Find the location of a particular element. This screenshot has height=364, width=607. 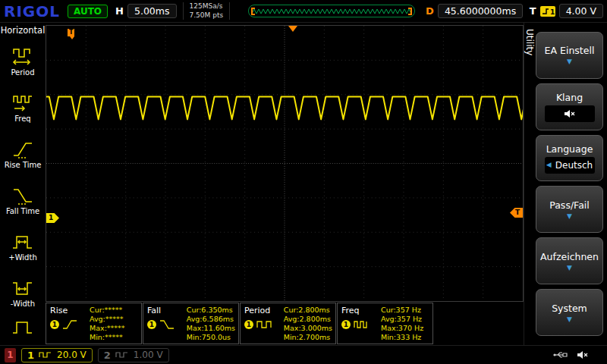

delay-label: D is located at coordinates (429, 11).